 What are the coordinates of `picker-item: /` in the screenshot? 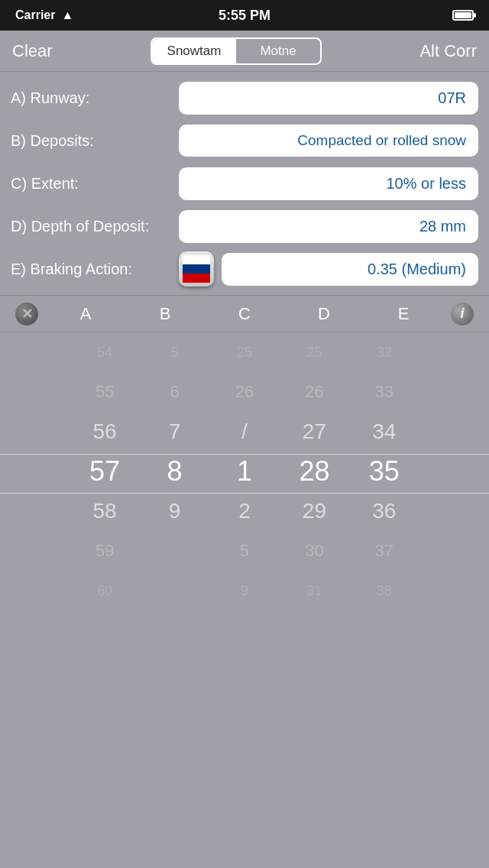 It's located at (244, 432).